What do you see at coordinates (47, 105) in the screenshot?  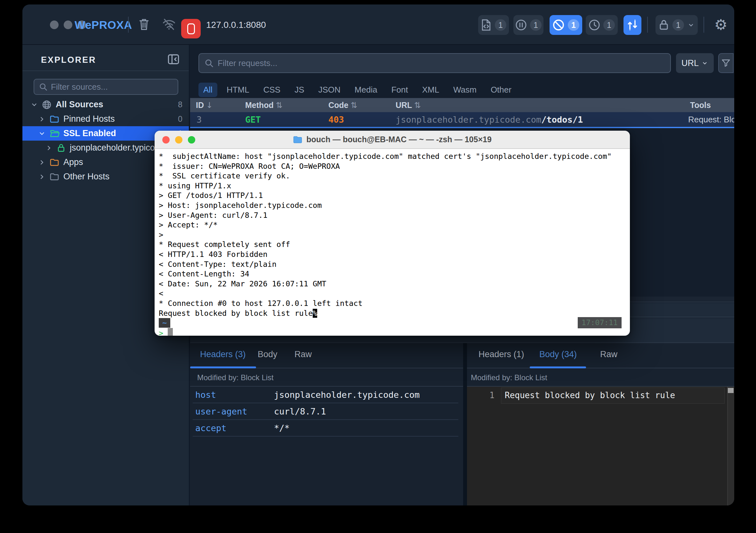 I see `globe-icon` at bounding box center [47, 105].